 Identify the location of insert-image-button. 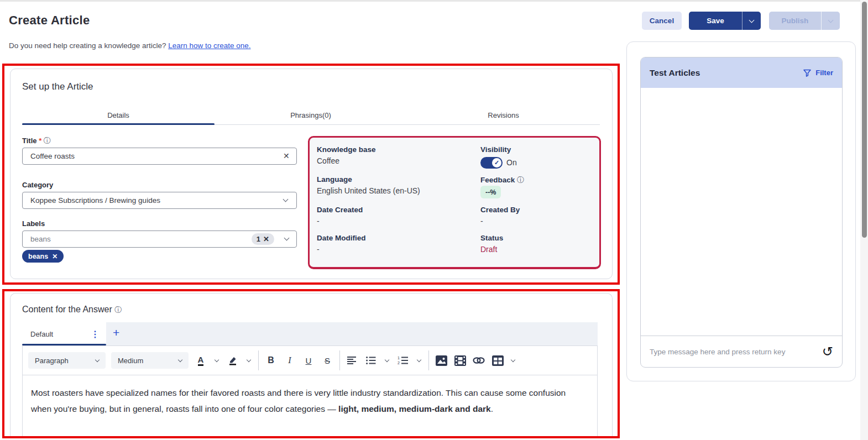
(441, 360).